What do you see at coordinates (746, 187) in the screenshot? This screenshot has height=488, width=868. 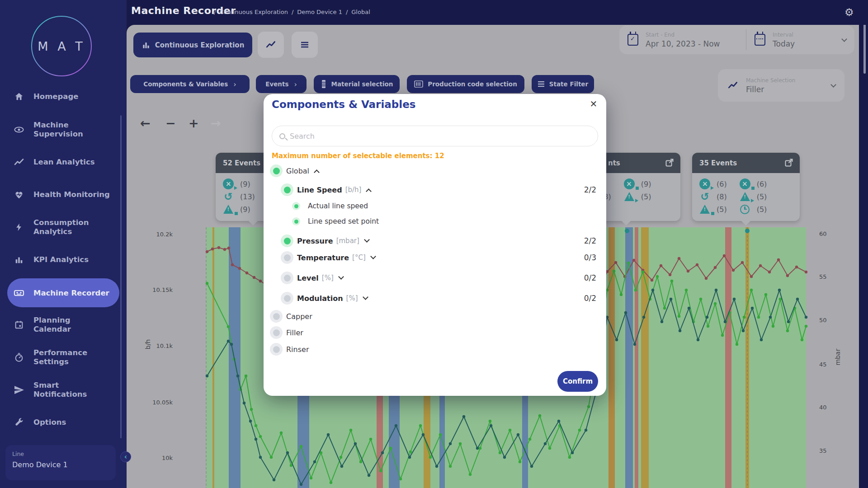 I see `events-card-35: 35 Events (6) ↺ (8) (5) (6)` at bounding box center [746, 187].